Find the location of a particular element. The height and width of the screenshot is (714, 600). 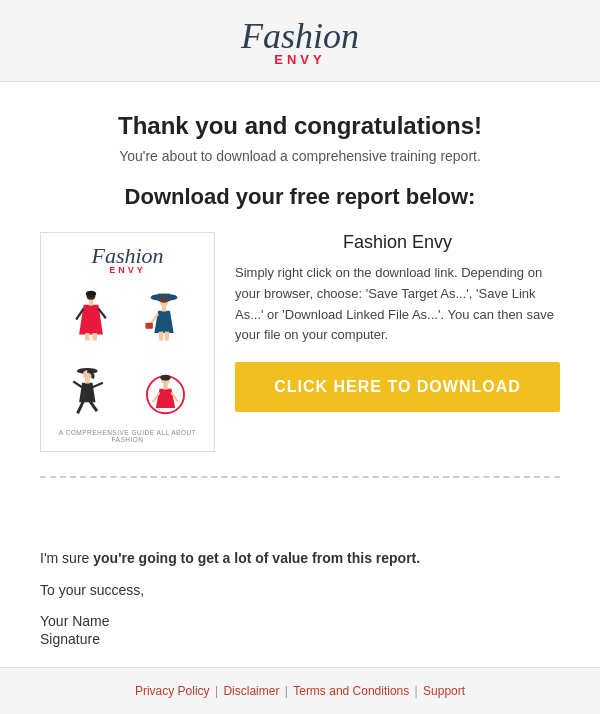

site-header: Fashion ENVY is located at coordinates (300, 41).